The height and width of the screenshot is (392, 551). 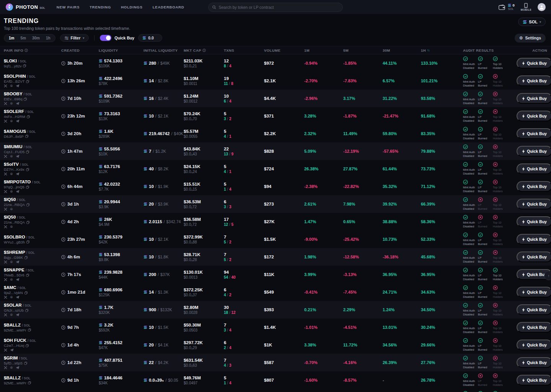 What do you see at coordinates (276, 63) in the screenshot?
I see `table-row: $LOKI / SOL 9qf1...y82v 3h 20m 574.1303 …` at bounding box center [276, 63].